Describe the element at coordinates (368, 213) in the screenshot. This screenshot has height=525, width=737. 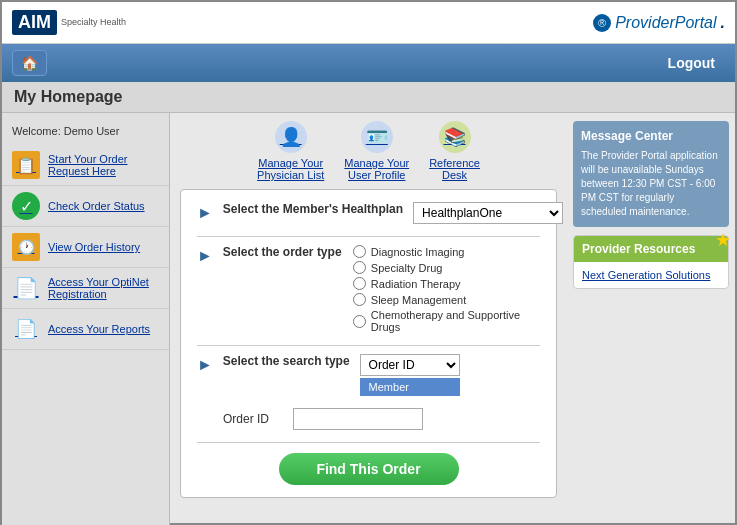
I see `healthplan-row: ► Select the Member's Healthplan Healthp…` at that location.